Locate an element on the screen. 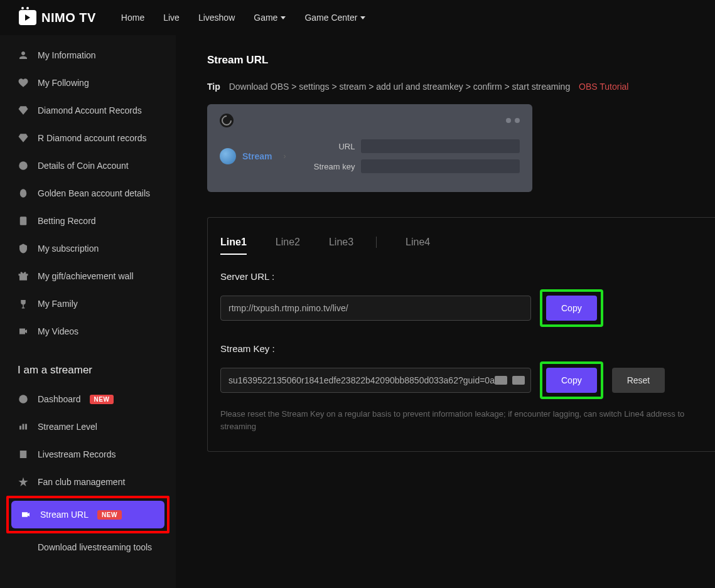 Image resolution: width=715 pixels, height=588 pixels. sidebar-item-streamer-level: Streamer Level is located at coordinates (88, 427).